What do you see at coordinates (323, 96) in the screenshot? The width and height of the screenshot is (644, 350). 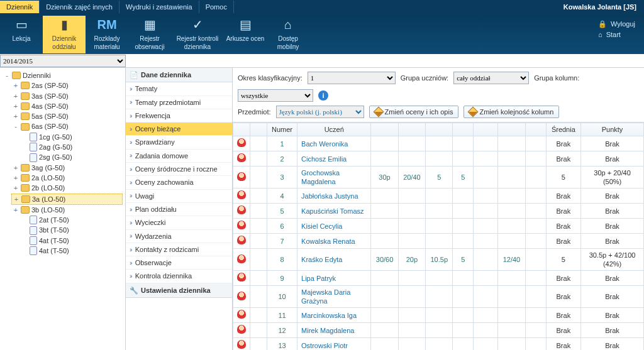 I see `info-icon: i` at bounding box center [323, 96].